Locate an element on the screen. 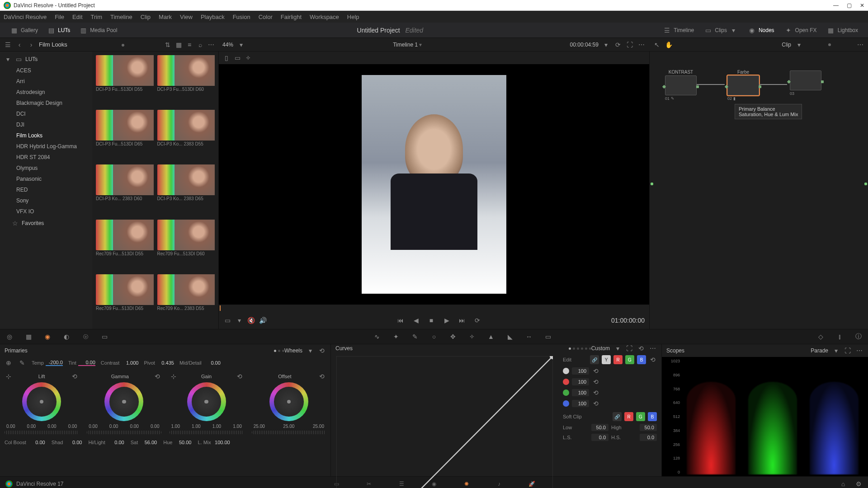  search-icon: ⌕ is located at coordinates (200, 45).